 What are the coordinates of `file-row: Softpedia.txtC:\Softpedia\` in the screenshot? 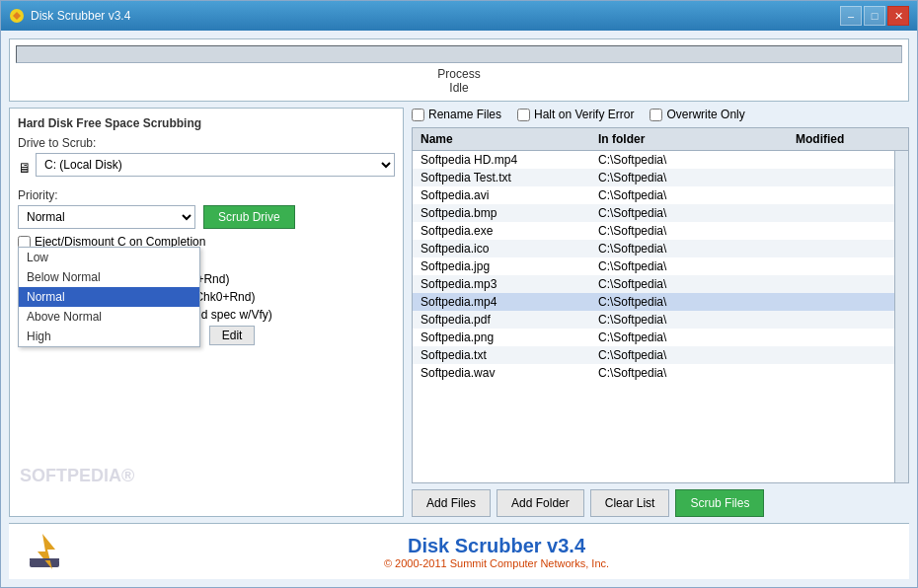 It's located at (653, 355).